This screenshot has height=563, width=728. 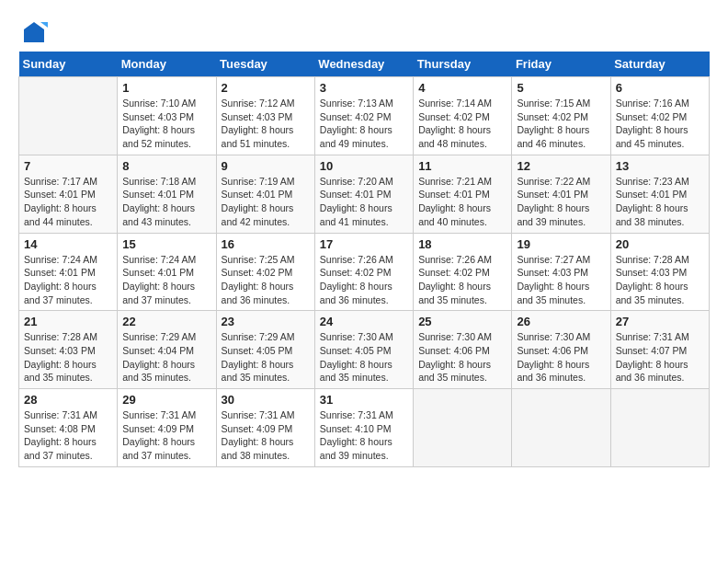 I want to click on calendar-cell: 6Sunrise: 7:16 AM Sunset: 4:02 PM Daylig…, so click(x=660, y=116).